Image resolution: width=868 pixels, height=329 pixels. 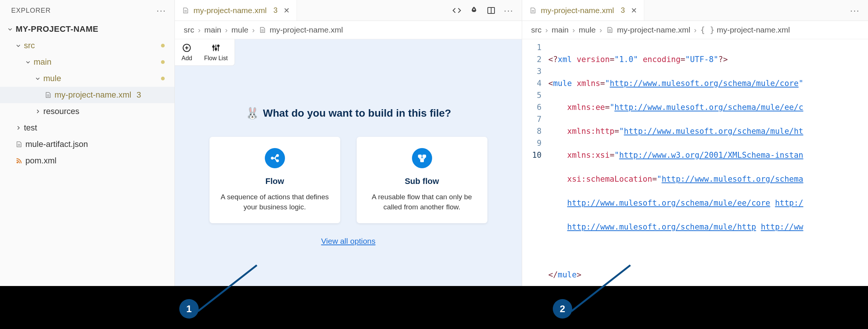 What do you see at coordinates (745, 30) in the screenshot?
I see `breadcrumb-symbol: { } my-project-name.xml` at bounding box center [745, 30].